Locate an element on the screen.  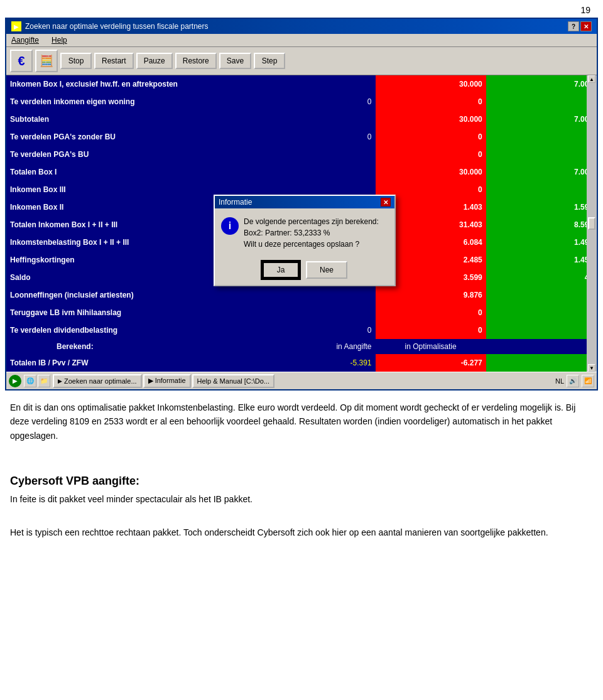
section-title: Cybersoft VPB aangifte: is located at coordinates (302, 481).